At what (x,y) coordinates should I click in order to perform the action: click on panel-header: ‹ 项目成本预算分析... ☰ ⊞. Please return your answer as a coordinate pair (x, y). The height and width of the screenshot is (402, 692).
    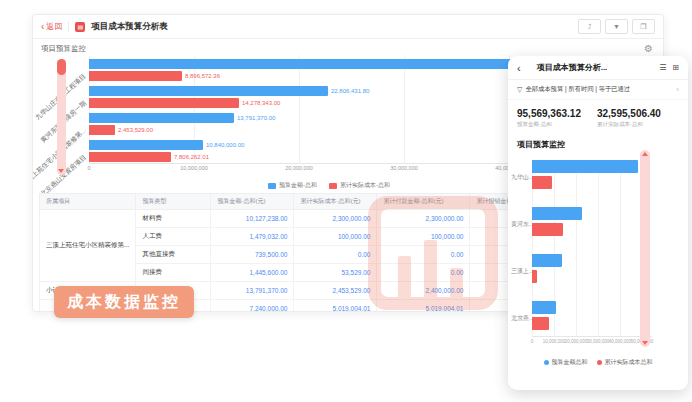
    Looking at the image, I should click on (598, 68).